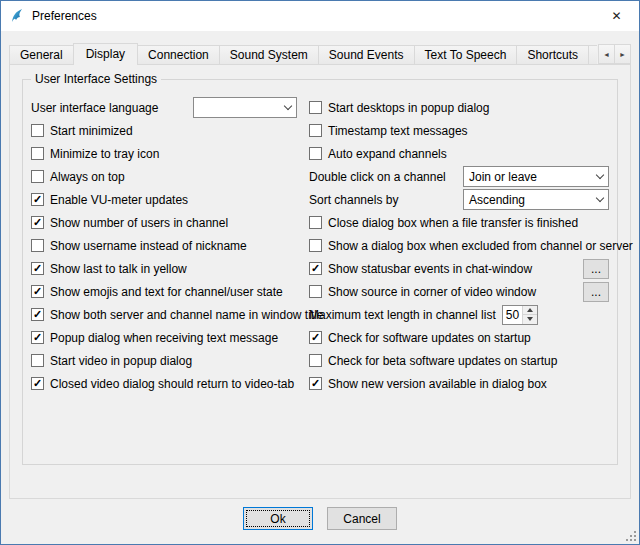 The image size is (640, 545). What do you see at coordinates (42, 55) in the screenshot?
I see `tab-general: General` at bounding box center [42, 55].